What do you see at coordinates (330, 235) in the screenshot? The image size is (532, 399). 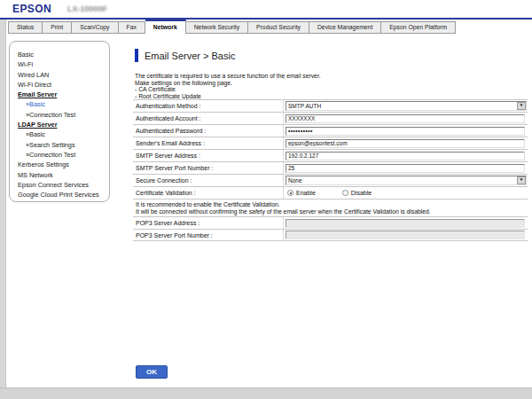 I see `row-pop3-server-port: POP3 Server Port Number :` at bounding box center [330, 235].